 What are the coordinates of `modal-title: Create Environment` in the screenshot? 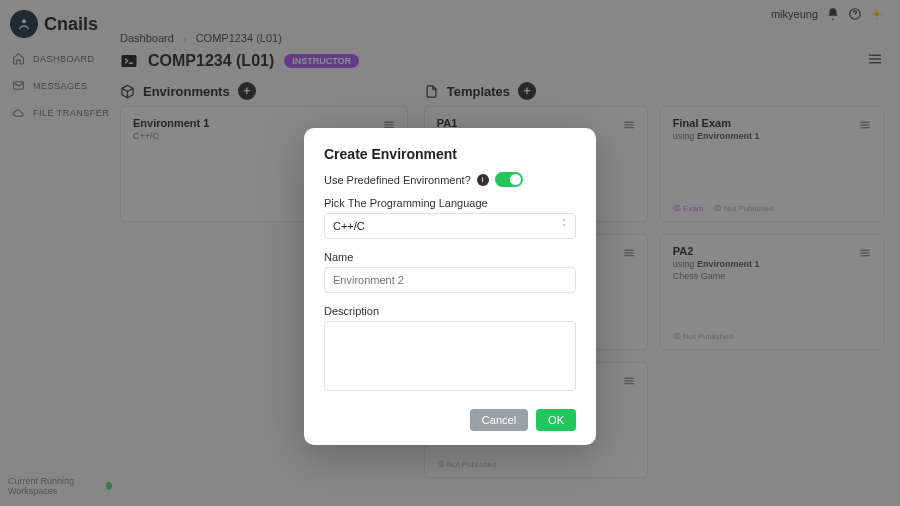 It's located at (450, 154).